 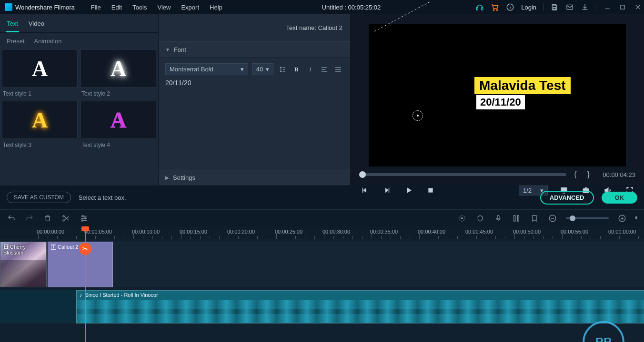 What do you see at coordinates (636, 218) in the screenshot?
I see `zoom-to-fit-icon` at bounding box center [636, 218].